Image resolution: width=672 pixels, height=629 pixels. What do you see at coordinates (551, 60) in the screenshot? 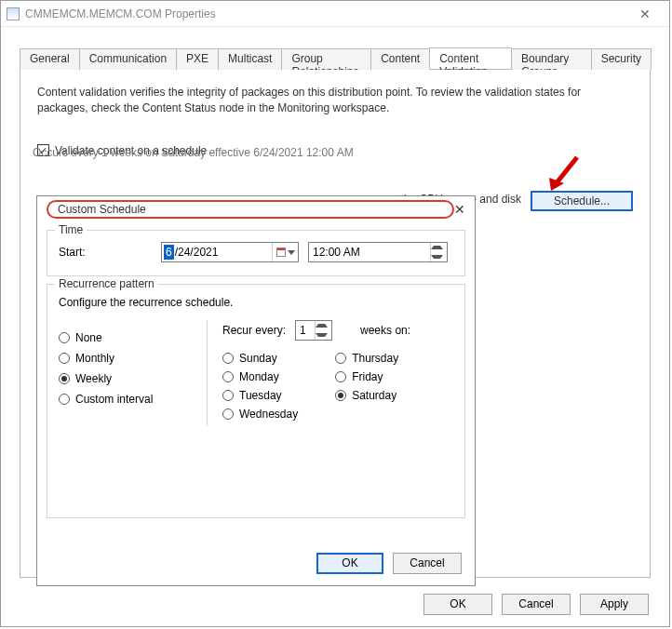
I see `tab-boundary-groups: Boundary Groups` at bounding box center [551, 60].